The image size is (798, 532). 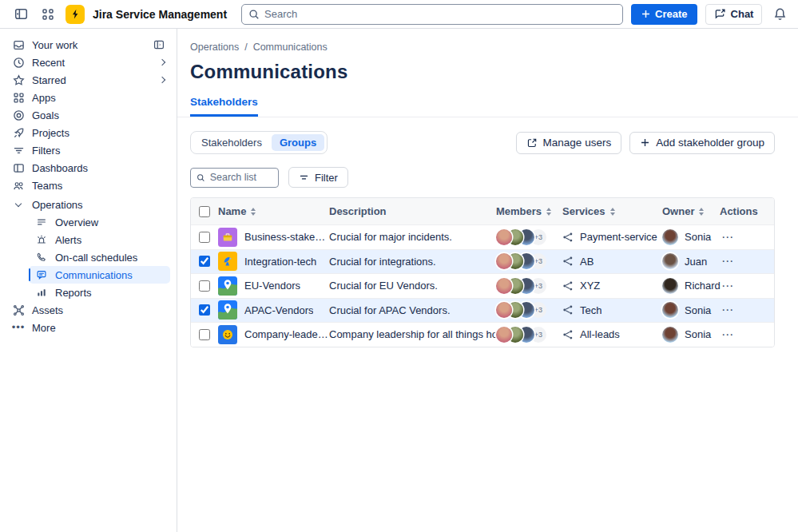 What do you see at coordinates (18, 185) in the screenshot?
I see `teams-icon` at bounding box center [18, 185].